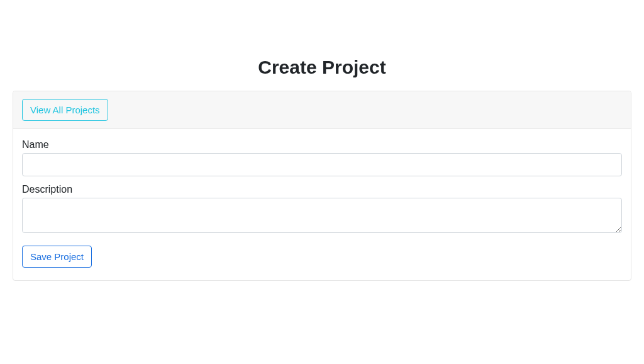 This screenshot has width=644, height=364. I want to click on submit-row: Save Project, so click(322, 257).